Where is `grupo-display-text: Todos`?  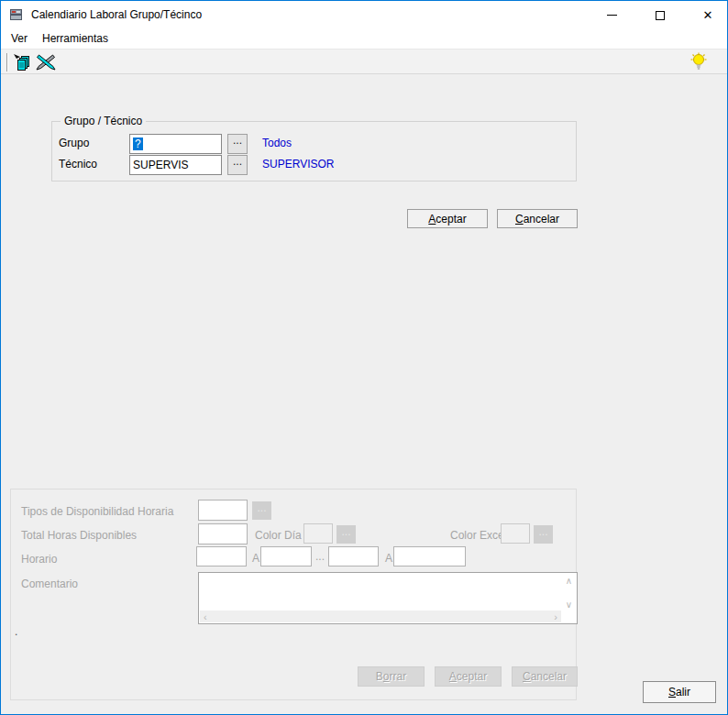
grupo-display-text: Todos is located at coordinates (277, 143).